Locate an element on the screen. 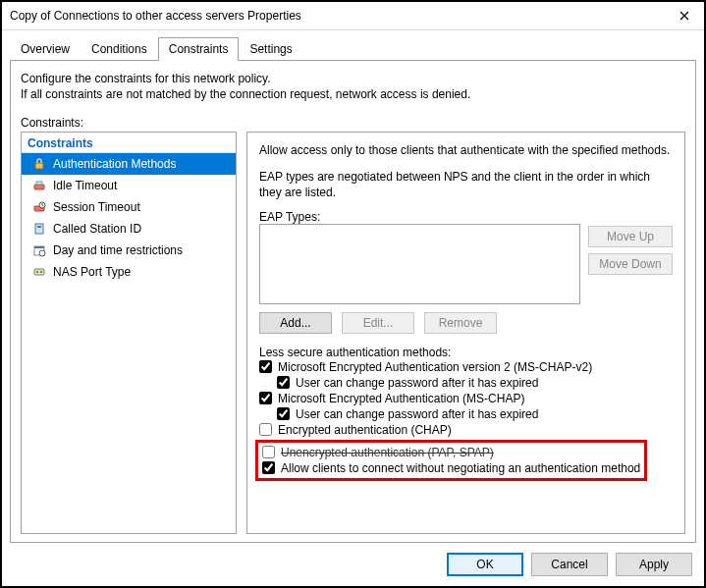 Image resolution: width=706 pixels, height=588 pixels. tab-conditions: Conditions is located at coordinates (120, 49).